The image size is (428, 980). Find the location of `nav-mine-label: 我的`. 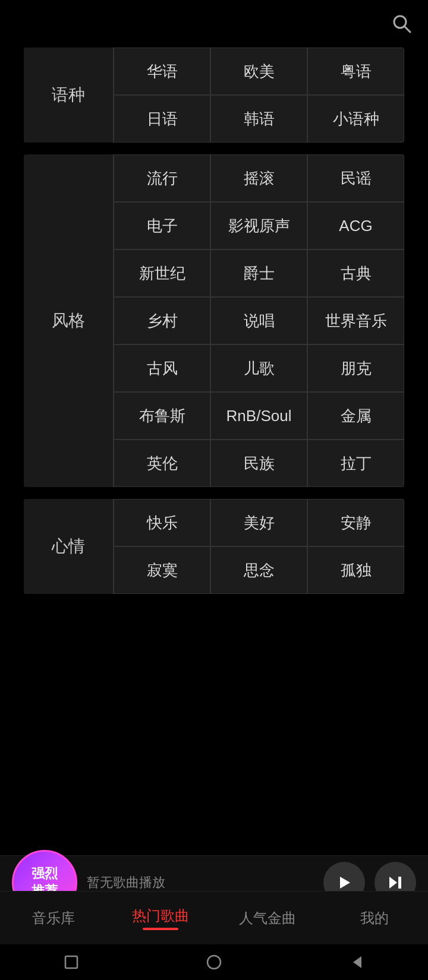

nav-mine-label: 我的 is located at coordinates (374, 918).